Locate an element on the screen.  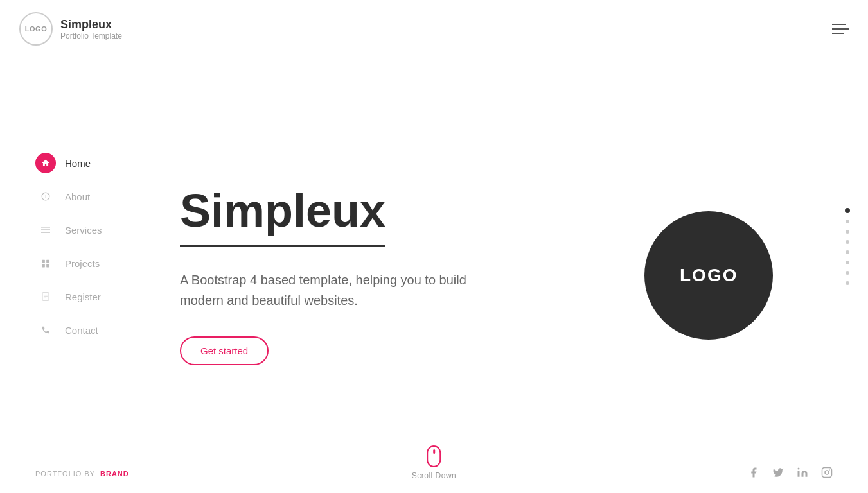
hero-logo: LOGO is located at coordinates (709, 275).